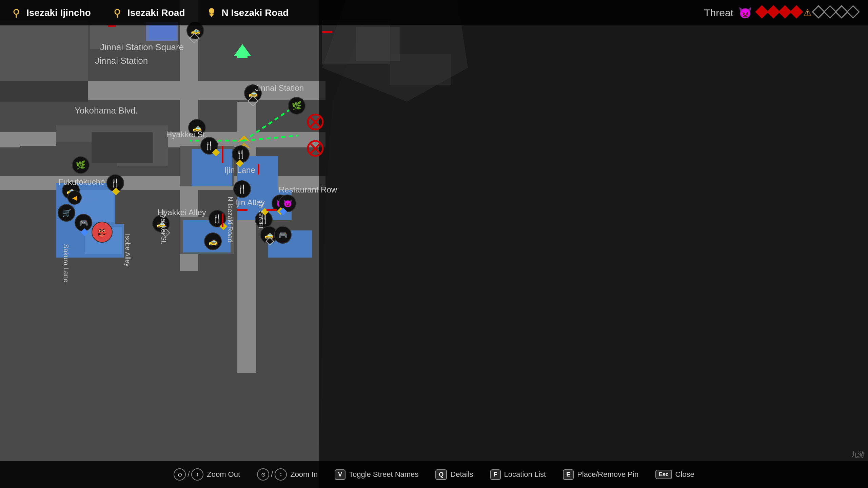  Describe the element at coordinates (272, 474) in the screenshot. I see `zoom-in-keys: ⊙ / ↕` at that location.